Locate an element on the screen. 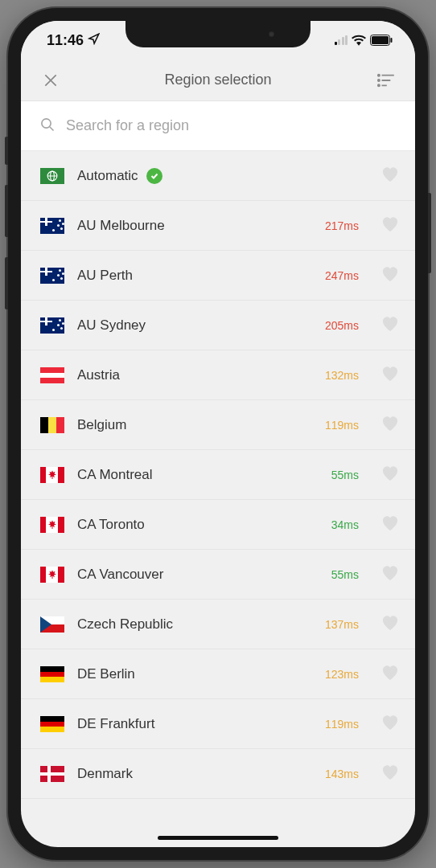  cellular-icon is located at coordinates (341, 40).